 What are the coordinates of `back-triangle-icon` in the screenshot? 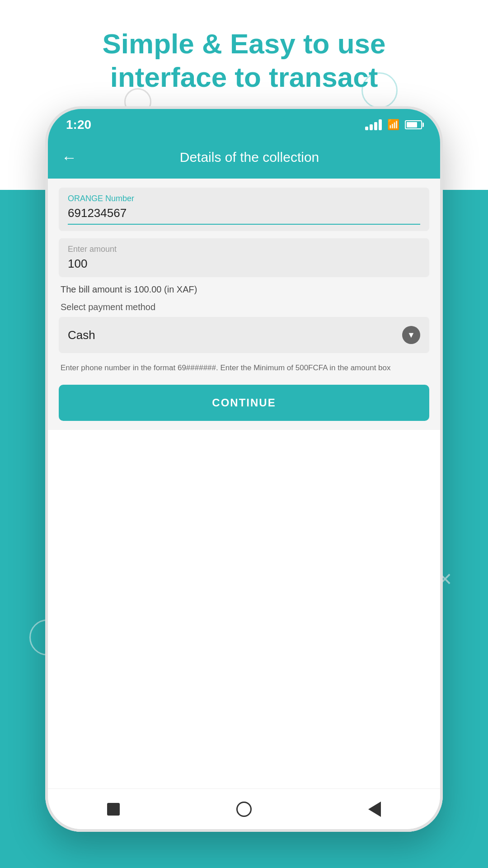 It's located at (375, 809).